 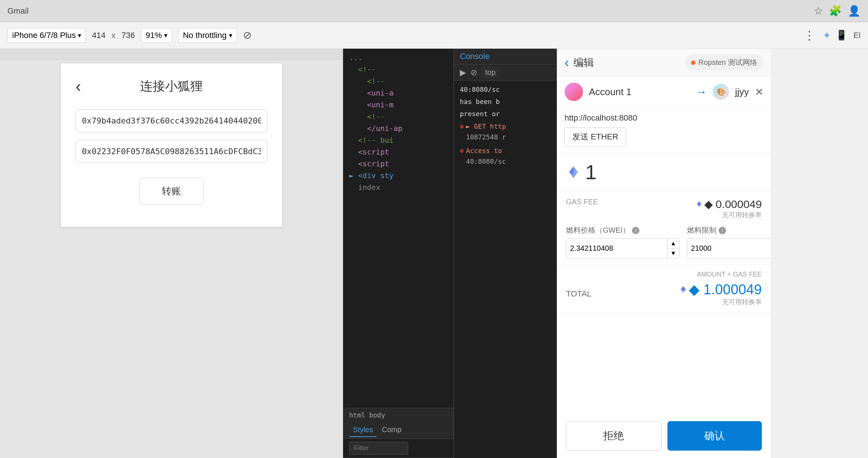 I want to click on total-eth-icon, so click(x=683, y=289).